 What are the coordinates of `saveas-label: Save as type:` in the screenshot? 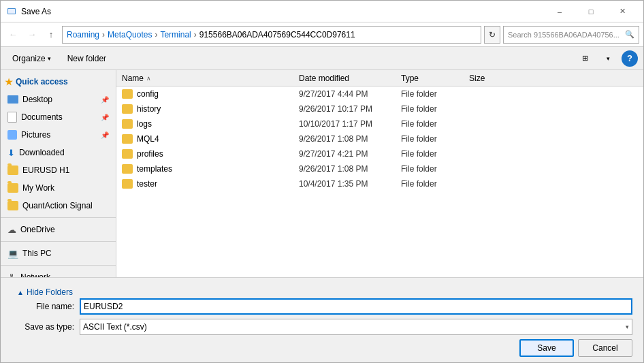 It's located at (46, 327).